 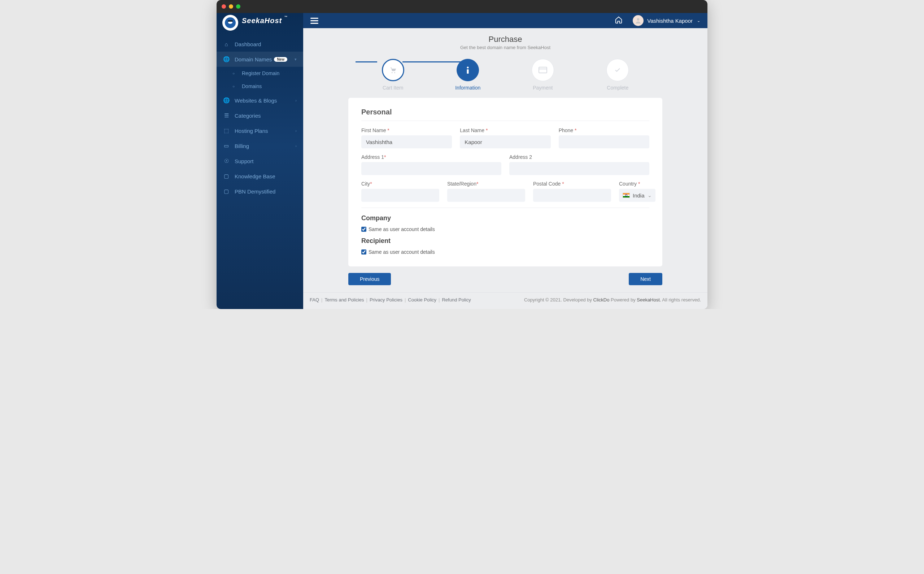 I want to click on section-title-personal: Personal, so click(x=505, y=112).